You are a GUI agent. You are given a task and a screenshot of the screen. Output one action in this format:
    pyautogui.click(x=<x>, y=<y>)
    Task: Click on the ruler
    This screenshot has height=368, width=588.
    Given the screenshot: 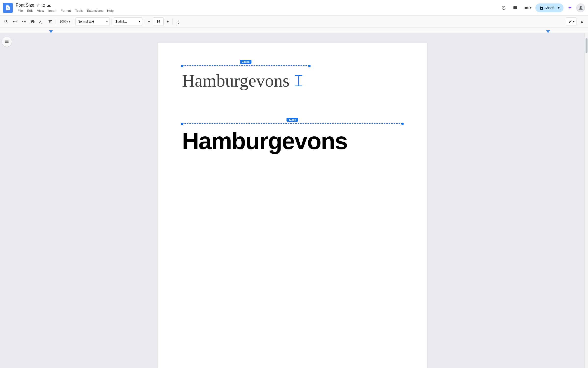 What is the action you would take?
    pyautogui.click(x=294, y=30)
    